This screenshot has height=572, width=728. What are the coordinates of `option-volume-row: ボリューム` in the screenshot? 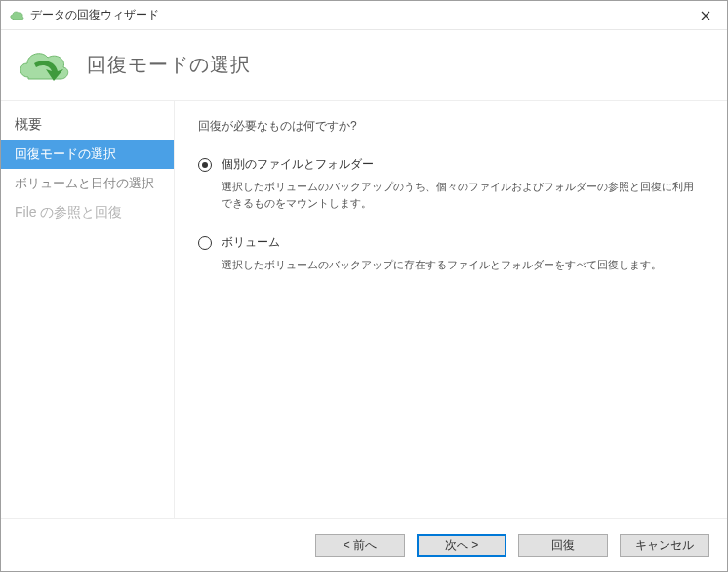 It's located at (451, 242).